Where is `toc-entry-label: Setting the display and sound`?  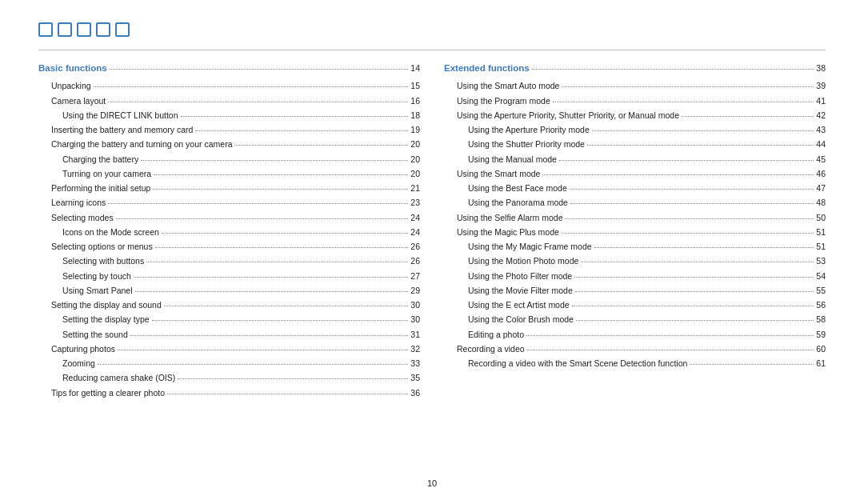 toc-entry-label: Setting the display and sound is located at coordinates (106, 306).